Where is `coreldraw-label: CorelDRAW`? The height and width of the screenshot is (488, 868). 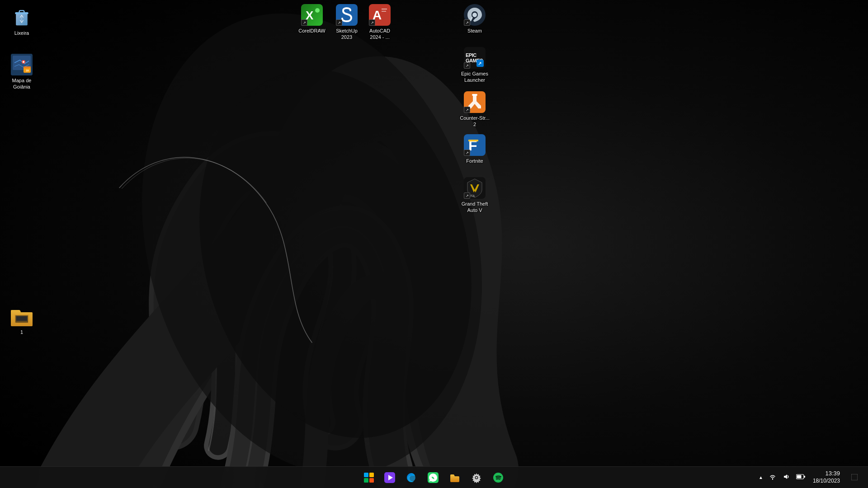 coreldraw-label: CorelDRAW is located at coordinates (312, 31).